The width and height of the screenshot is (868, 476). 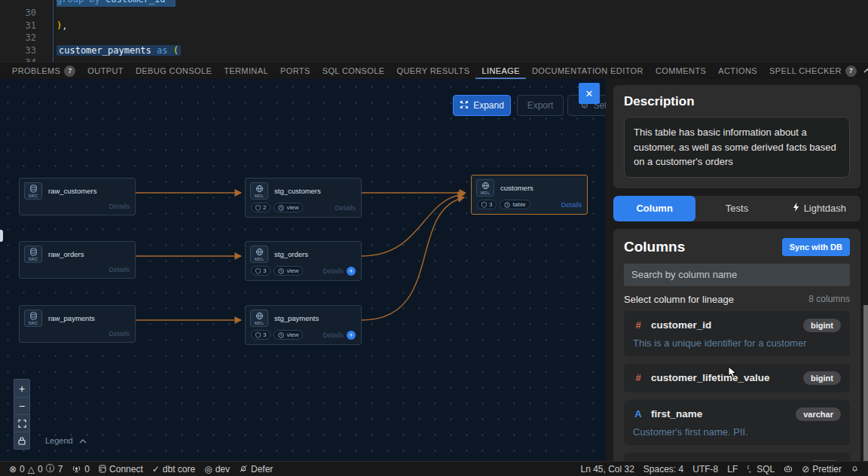 I want to click on legend-toggle: Legend, so click(x=66, y=441).